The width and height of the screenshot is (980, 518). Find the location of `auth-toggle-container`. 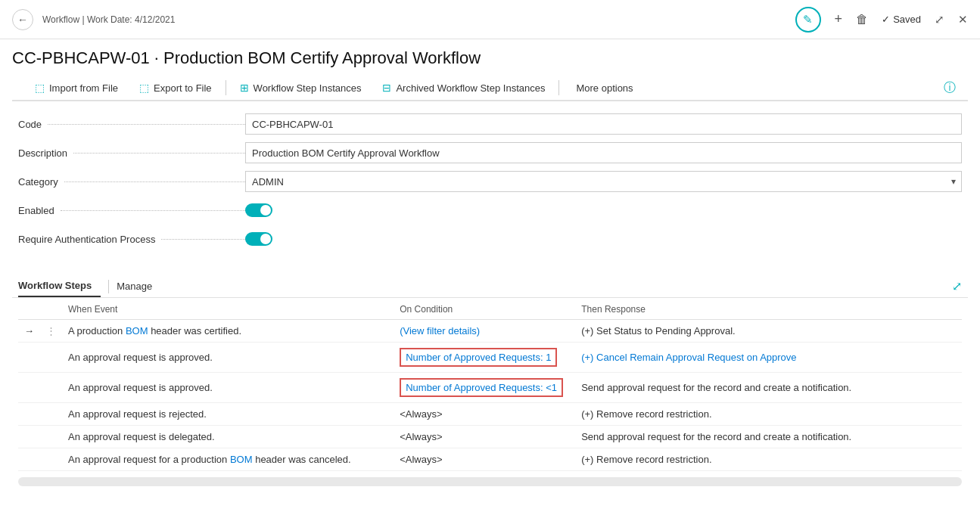

auth-toggle-container is located at coordinates (604, 239).